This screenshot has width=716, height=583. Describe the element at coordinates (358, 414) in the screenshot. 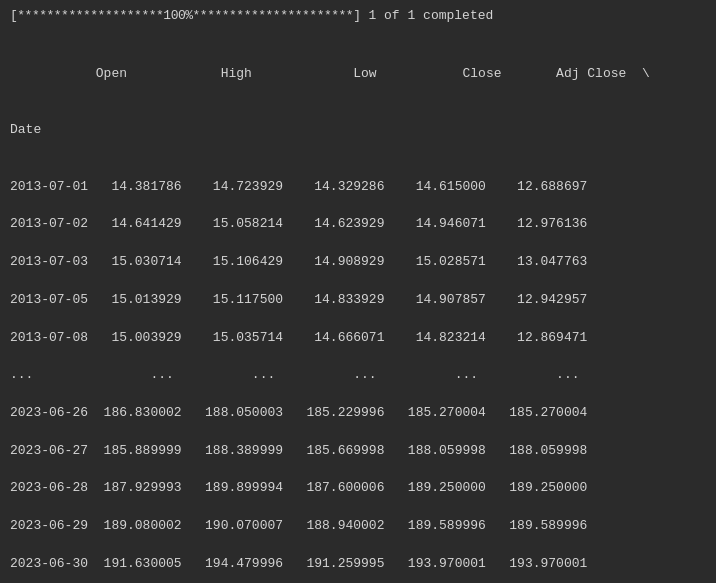

I see `table-row: 2023-06-26 186.830002 188.050003 185.229…` at that location.